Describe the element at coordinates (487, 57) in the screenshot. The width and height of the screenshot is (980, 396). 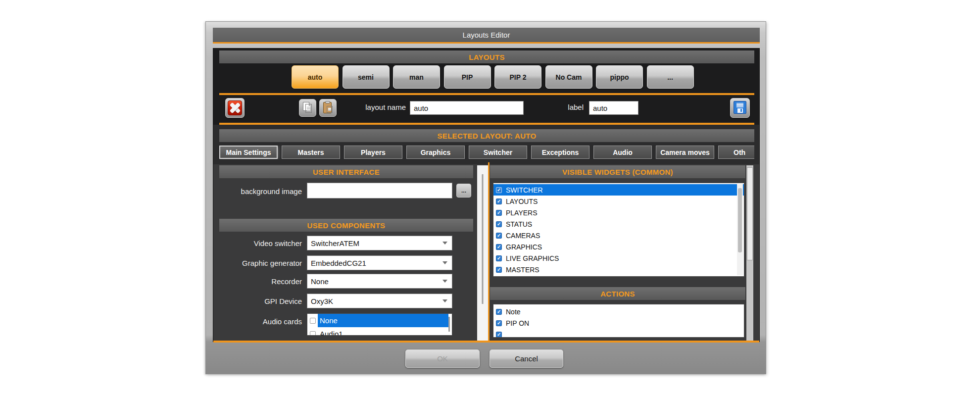
I see `layouts-header: LAYOUTS` at that location.